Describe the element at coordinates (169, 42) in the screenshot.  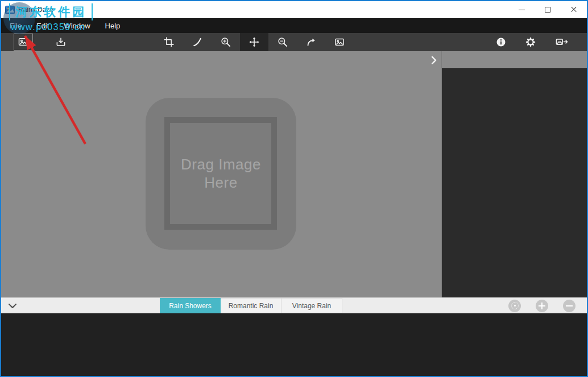
I see `crop-icon` at that location.